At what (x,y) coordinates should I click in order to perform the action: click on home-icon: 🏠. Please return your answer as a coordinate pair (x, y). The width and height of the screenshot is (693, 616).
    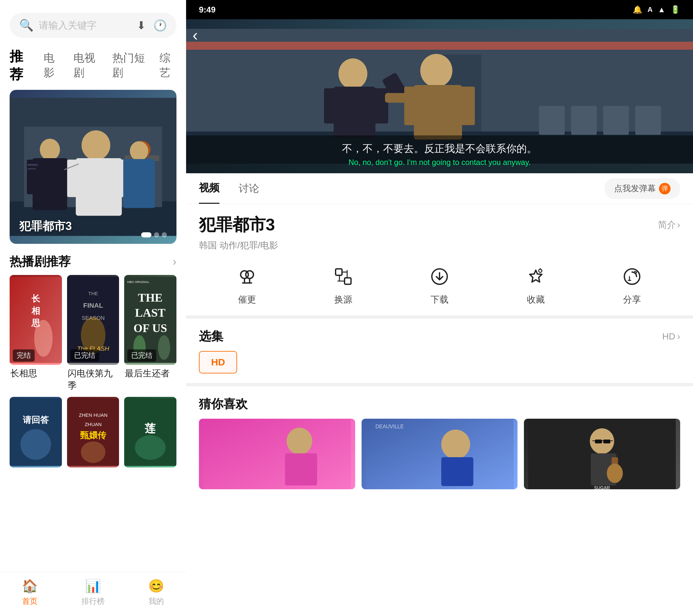
    Looking at the image, I should click on (30, 586).